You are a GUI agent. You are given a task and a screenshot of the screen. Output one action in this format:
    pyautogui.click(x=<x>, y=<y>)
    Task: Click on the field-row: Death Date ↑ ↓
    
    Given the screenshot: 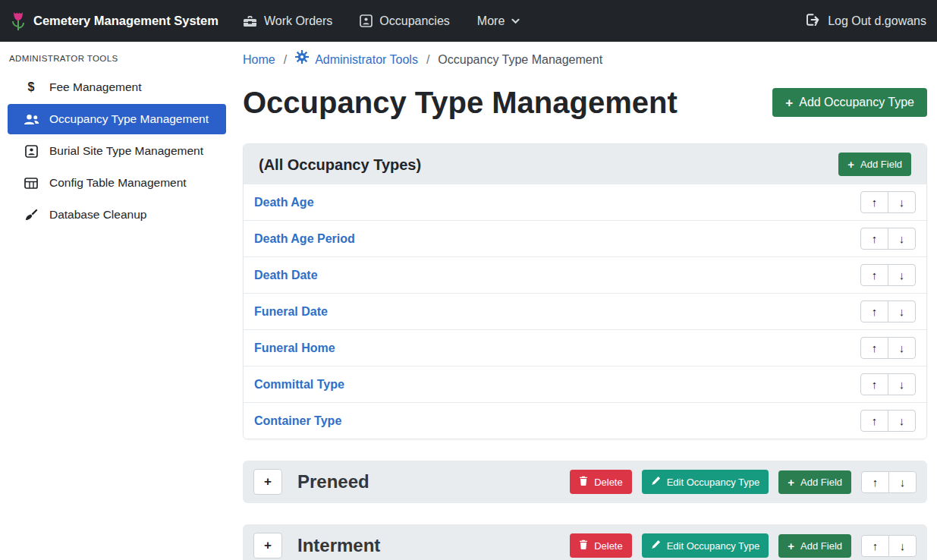 What is the action you would take?
    pyautogui.click(x=585, y=275)
    